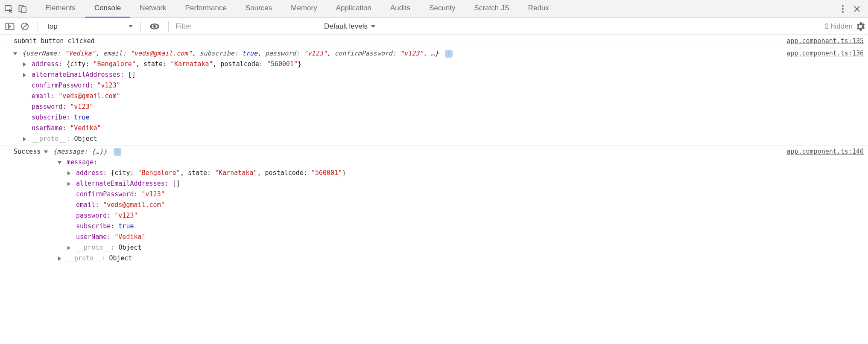 Image resolution: width=868 pixels, height=344 pixels. Describe the element at coordinates (23, 9) in the screenshot. I see `toggle-device-icon` at that location.